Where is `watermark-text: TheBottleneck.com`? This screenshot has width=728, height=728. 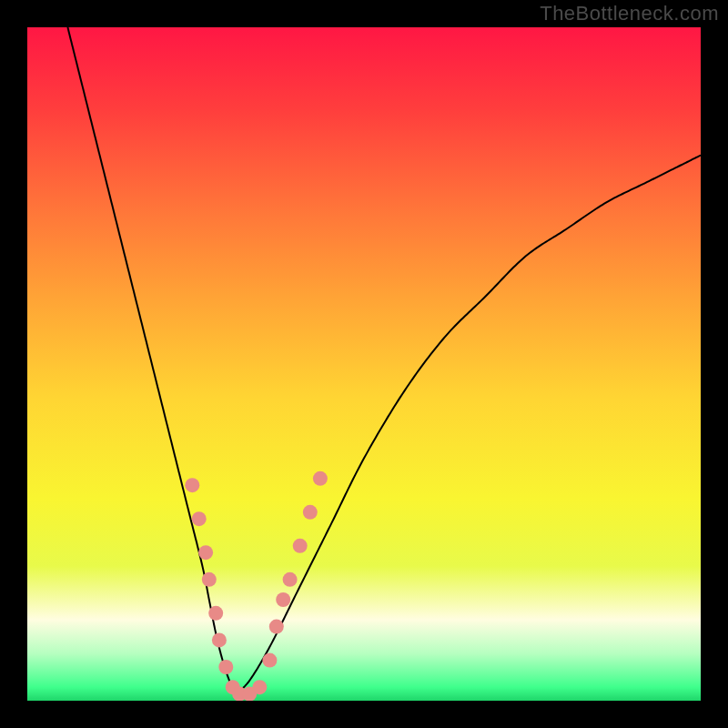 watermark-text: TheBottleneck.com is located at coordinates (630, 14).